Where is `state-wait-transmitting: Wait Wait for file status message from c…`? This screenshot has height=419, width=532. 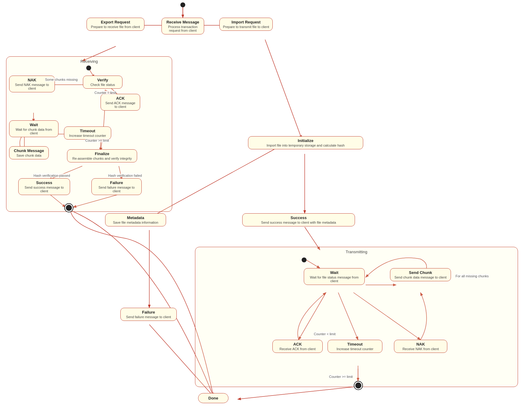 state-wait-transmitting: Wait Wait for file status message from c… is located at coordinates (334, 277).